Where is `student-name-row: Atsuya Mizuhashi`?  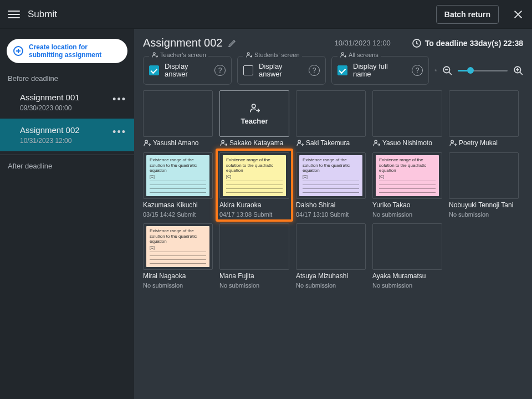
student-name-row: Atsuya Mizuhashi is located at coordinates (331, 276).